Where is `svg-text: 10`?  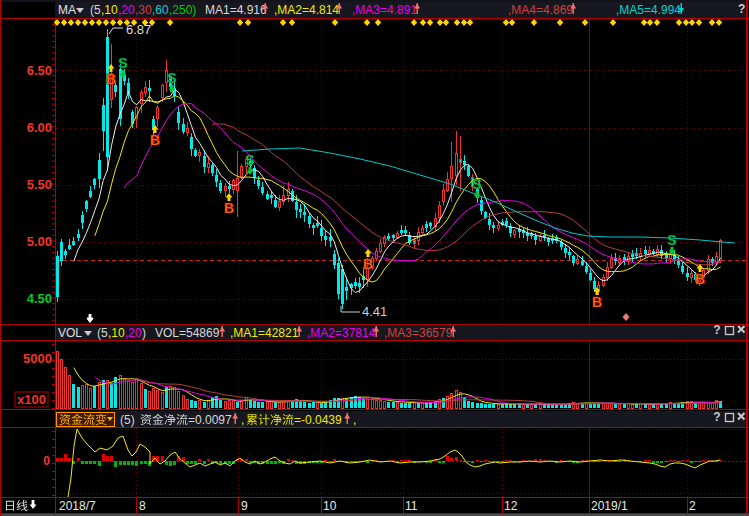 svg-text: 10 is located at coordinates (330, 506).